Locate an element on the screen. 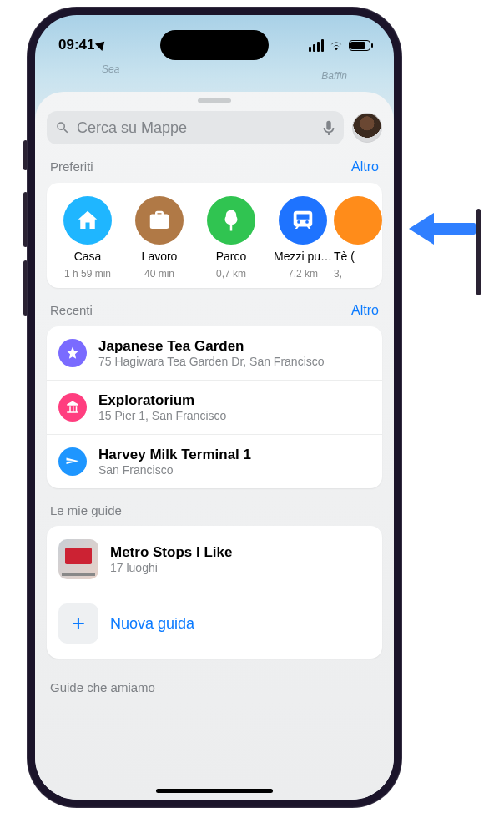 Image resolution: width=504 pixels, height=833 pixels. transit-icon is located at coordinates (303, 220).